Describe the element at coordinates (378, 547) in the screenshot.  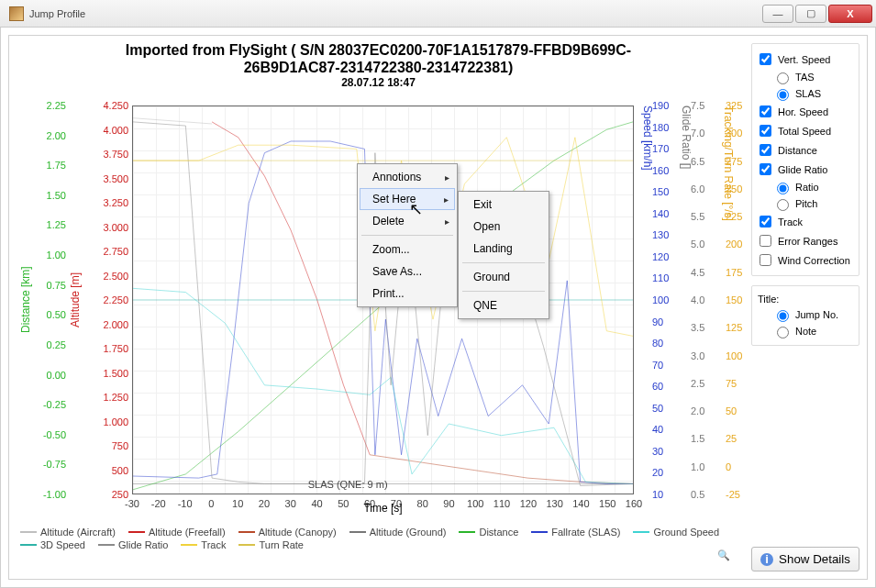
I see `chart-legend: Altitude (Aircraft)Altitude (Freefall)Al…` at that location.